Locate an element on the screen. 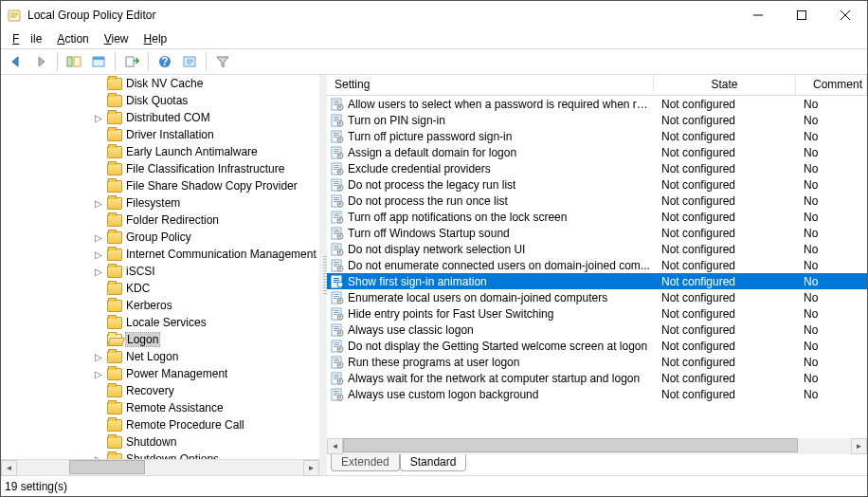  tree-item: ▷Internet Communication Management is located at coordinates (160, 254).